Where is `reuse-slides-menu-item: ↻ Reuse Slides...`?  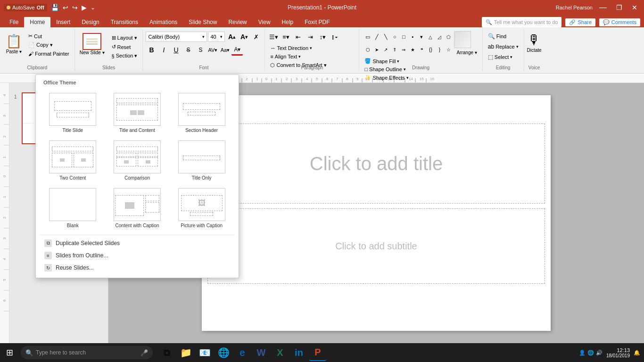 reuse-slides-menu-item: ↻ Reuse Slides... is located at coordinates (137, 268).